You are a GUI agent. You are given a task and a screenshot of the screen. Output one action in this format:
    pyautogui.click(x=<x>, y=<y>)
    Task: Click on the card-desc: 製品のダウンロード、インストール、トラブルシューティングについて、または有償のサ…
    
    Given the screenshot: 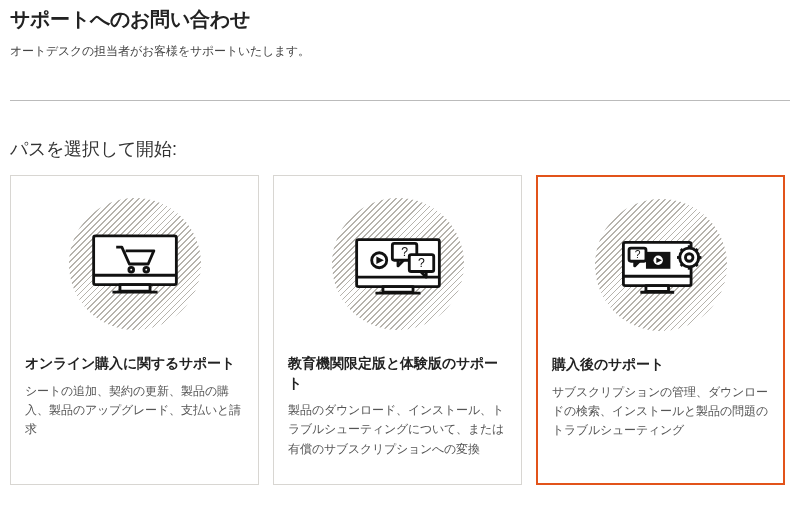 What is the action you would take?
    pyautogui.click(x=398, y=430)
    